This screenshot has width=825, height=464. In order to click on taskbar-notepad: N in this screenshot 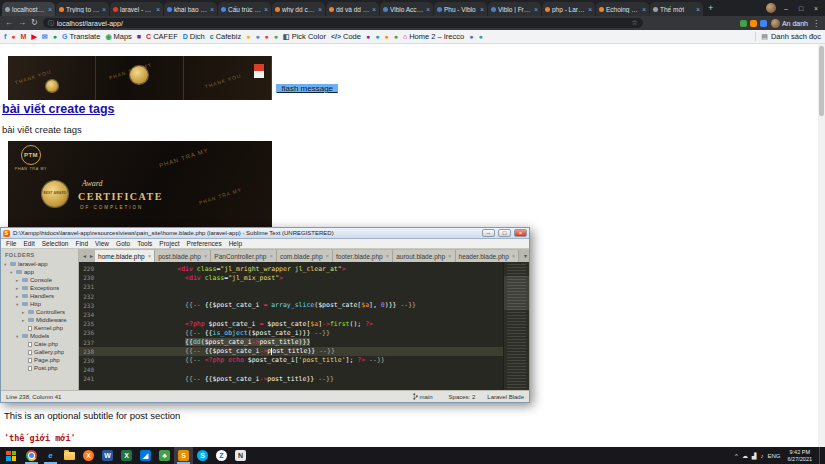, I will do `click(240, 456)`.